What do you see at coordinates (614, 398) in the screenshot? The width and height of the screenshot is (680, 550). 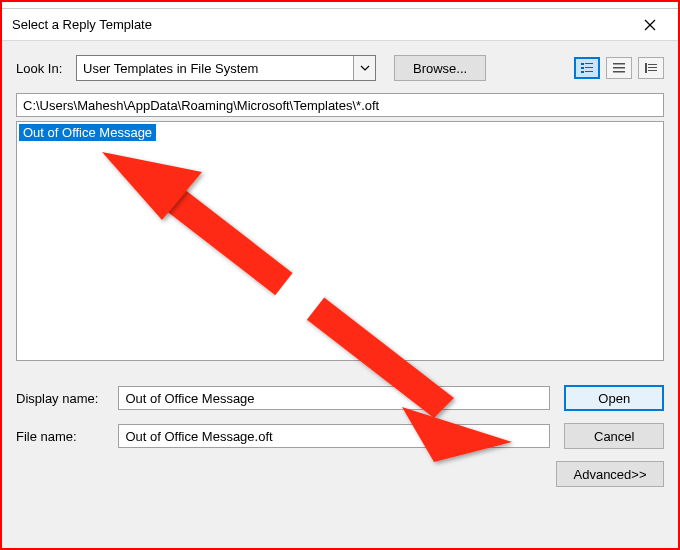 I see `open-button: Open` at bounding box center [614, 398].